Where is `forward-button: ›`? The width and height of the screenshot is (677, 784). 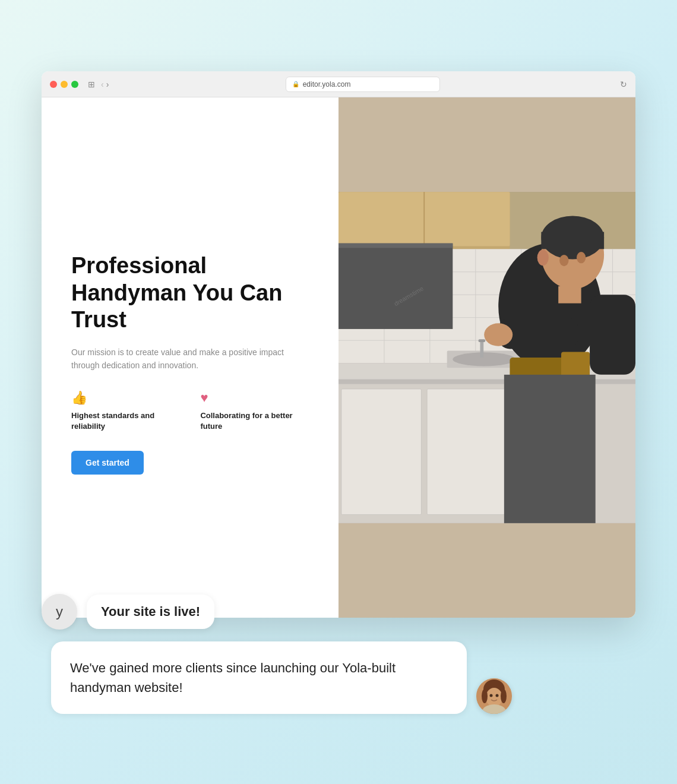
forward-button: › is located at coordinates (108, 84).